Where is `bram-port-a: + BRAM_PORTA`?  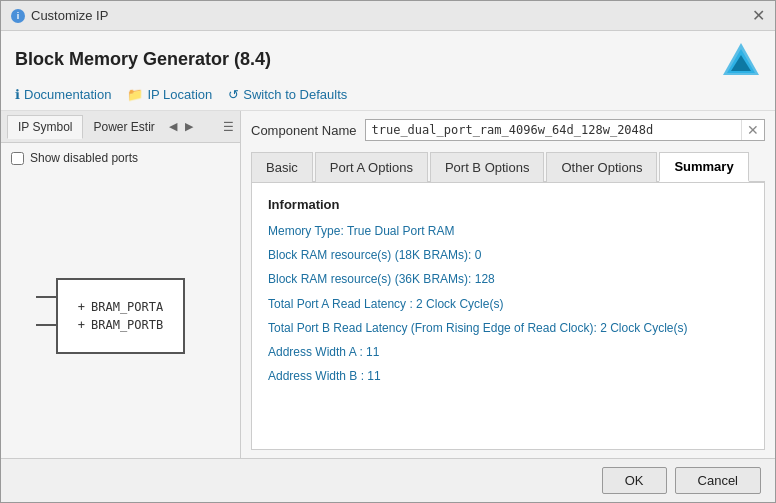
bram-port-a: + BRAM_PORTA is located at coordinates (120, 307).